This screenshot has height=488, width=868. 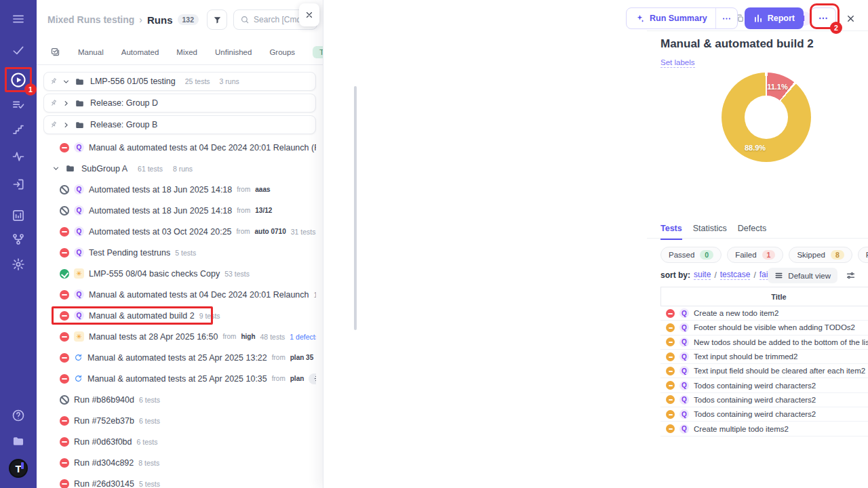 I want to click on settings-nav-icon, so click(x=18, y=264).